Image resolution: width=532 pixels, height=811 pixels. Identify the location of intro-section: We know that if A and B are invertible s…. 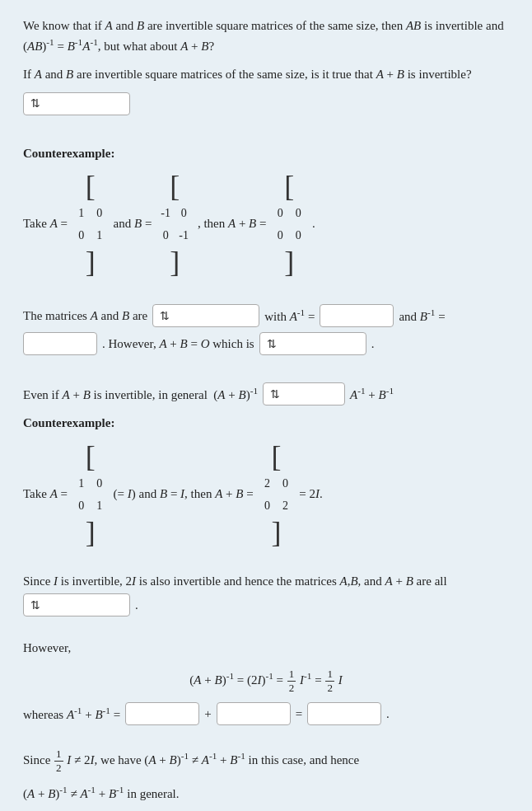
(266, 50).